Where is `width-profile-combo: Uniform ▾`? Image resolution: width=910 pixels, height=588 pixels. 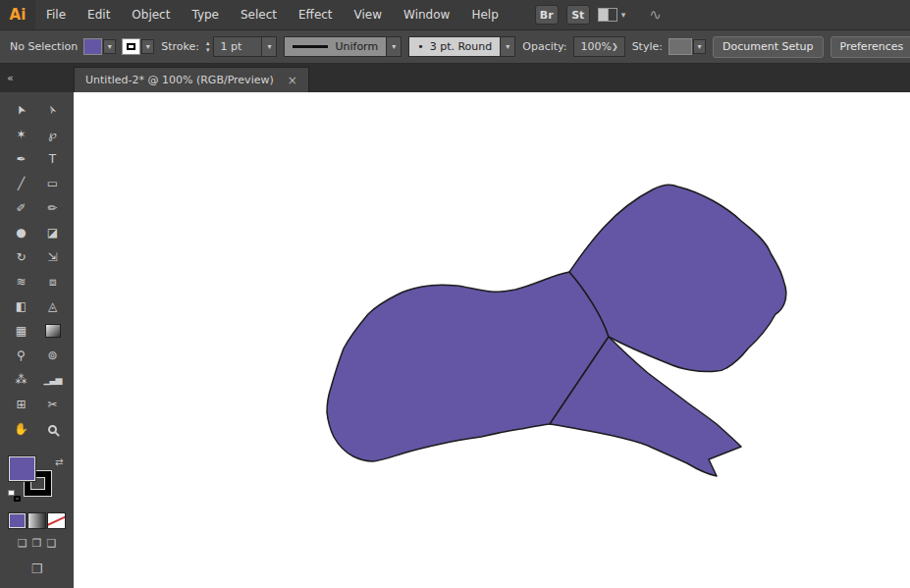
width-profile-combo: Uniform ▾ is located at coordinates (343, 47).